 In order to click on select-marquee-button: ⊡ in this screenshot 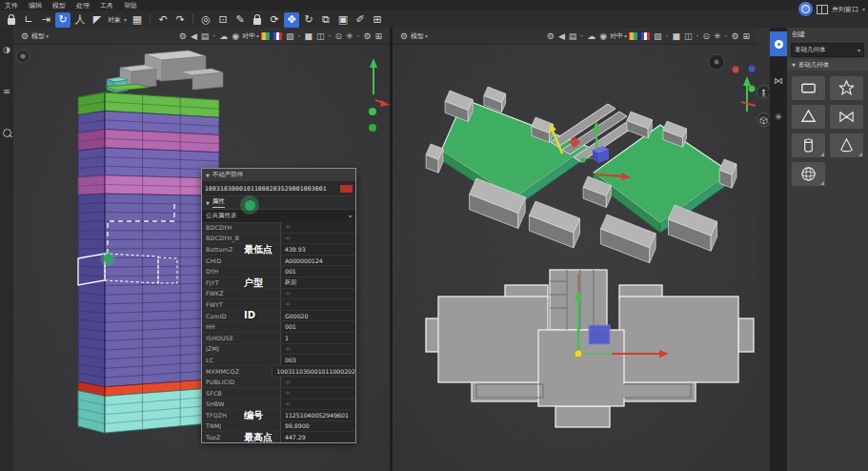, I will do `click(223, 20)`.